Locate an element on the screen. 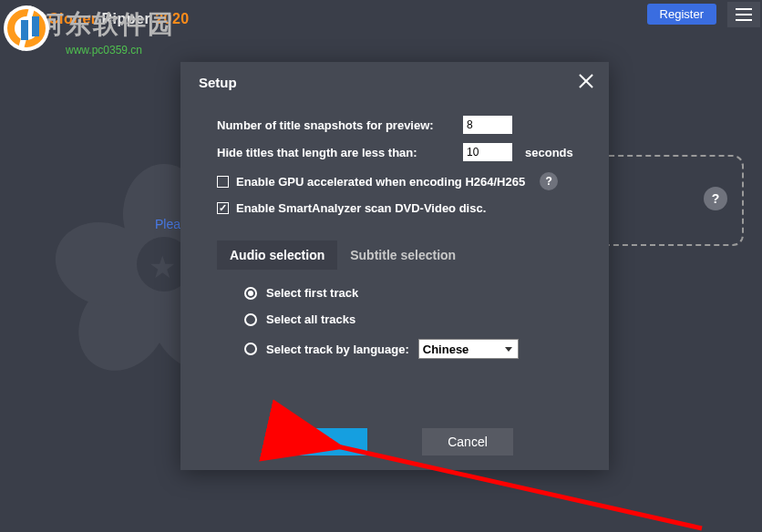  radio-bylang-label: Select track by language: is located at coordinates (337, 350).